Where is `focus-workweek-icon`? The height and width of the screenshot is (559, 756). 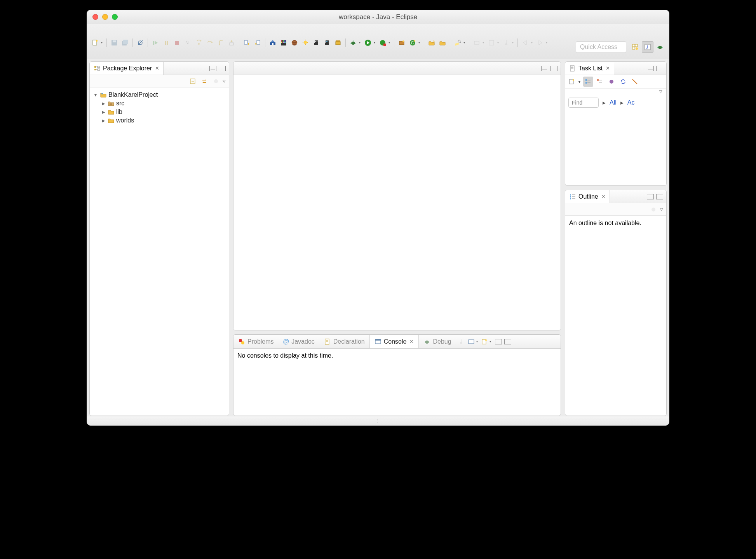
focus-workweek-icon is located at coordinates (611, 82).